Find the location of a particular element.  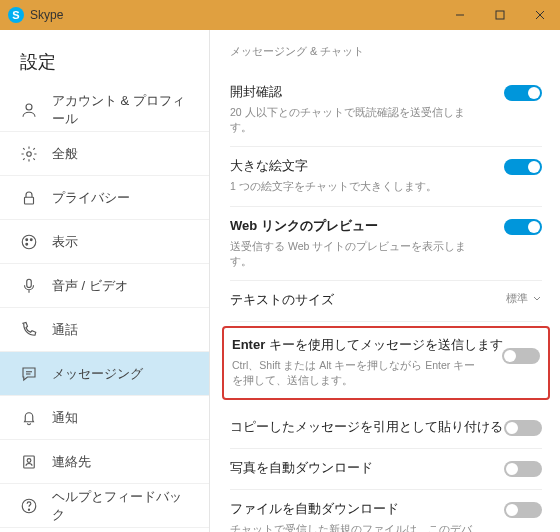

sidebar-item-appearance: 表示 is located at coordinates (104, 242).